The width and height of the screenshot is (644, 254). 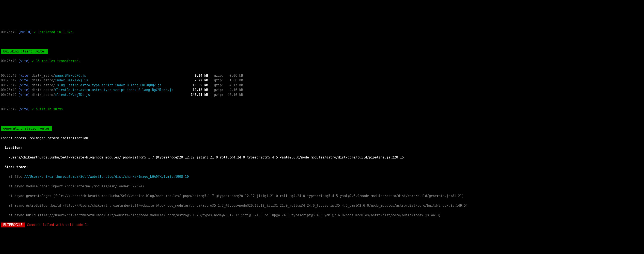 I want to click on asset-gzip-size: gzip: 0.06 kB, so click(x=228, y=76).